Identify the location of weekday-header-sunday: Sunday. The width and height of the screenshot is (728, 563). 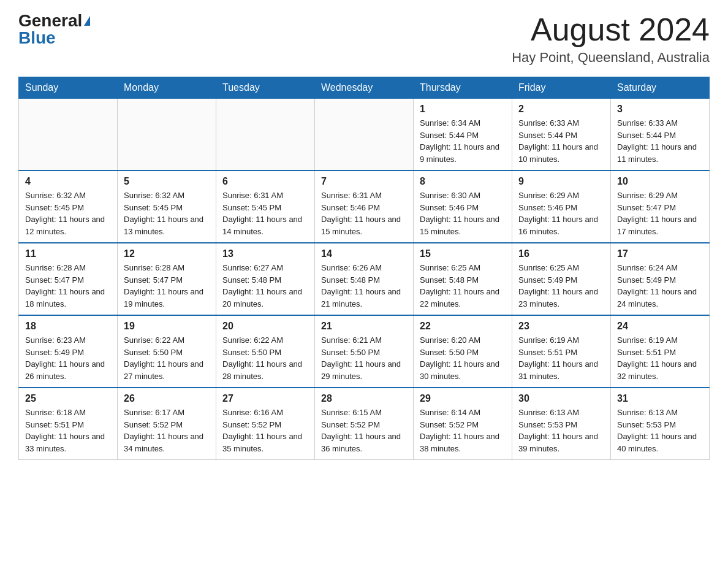
(69, 88).